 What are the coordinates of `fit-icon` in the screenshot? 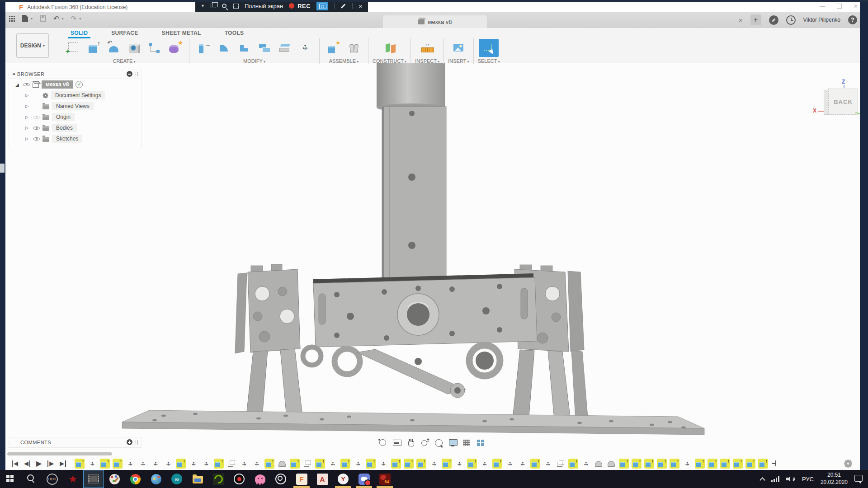 It's located at (439, 443).